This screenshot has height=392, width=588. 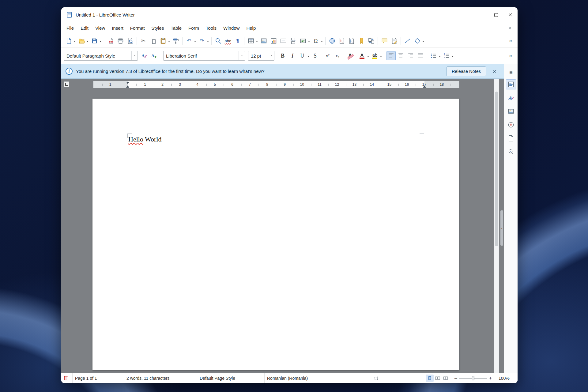 What do you see at coordinates (69, 41) in the screenshot?
I see `new-document-button` at bounding box center [69, 41].